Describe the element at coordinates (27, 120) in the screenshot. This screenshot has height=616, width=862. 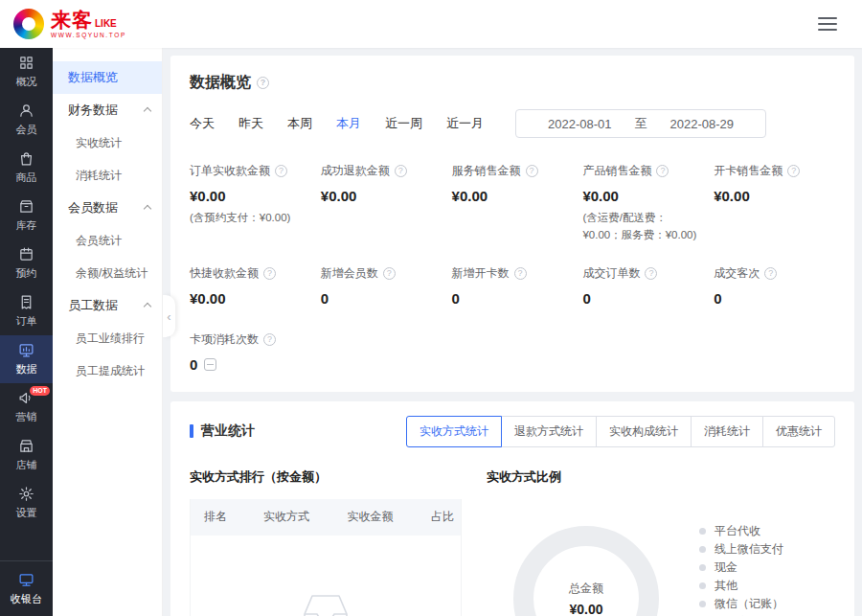
I see `sidebar-item-members: 会员` at that location.